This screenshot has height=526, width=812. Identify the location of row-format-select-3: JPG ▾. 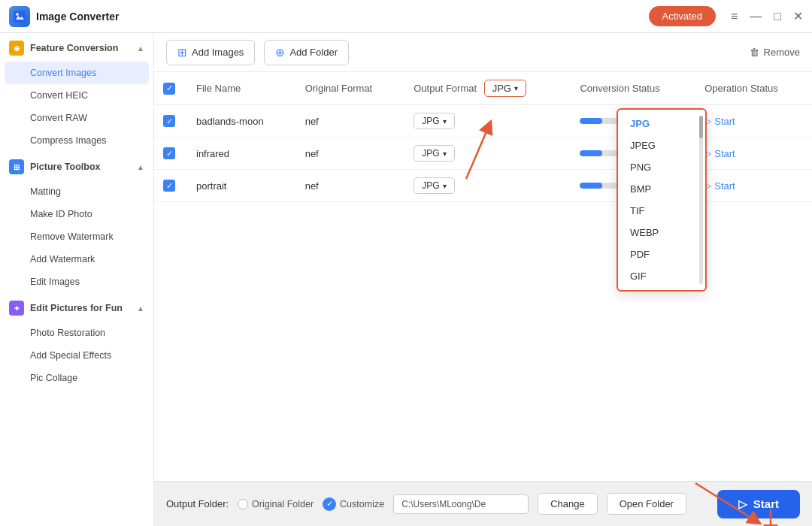
(434, 186).